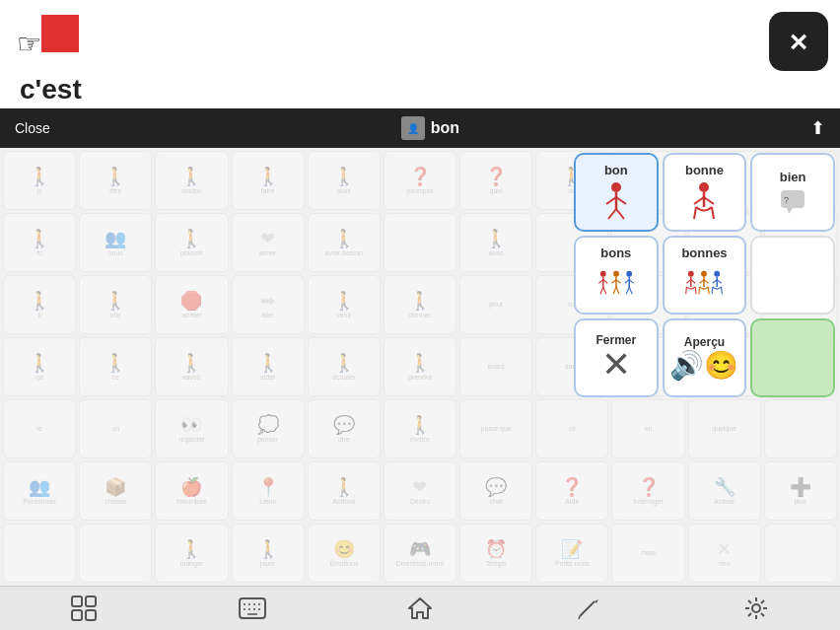  What do you see at coordinates (496, 553) in the screenshot?
I see `bg-cell-72: ⏰Temps` at bounding box center [496, 553].